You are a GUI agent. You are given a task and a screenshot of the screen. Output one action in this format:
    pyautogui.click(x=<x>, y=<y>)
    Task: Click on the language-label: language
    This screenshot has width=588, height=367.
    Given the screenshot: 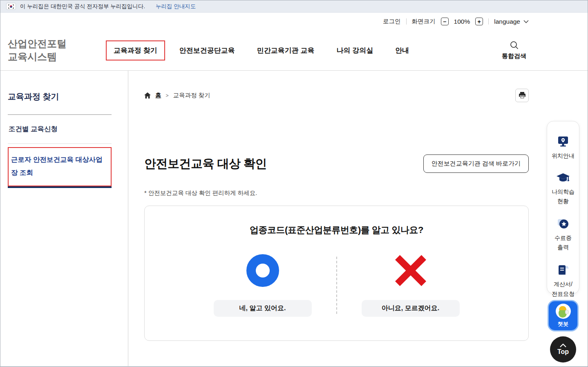 What is the action you would take?
    pyautogui.click(x=507, y=22)
    